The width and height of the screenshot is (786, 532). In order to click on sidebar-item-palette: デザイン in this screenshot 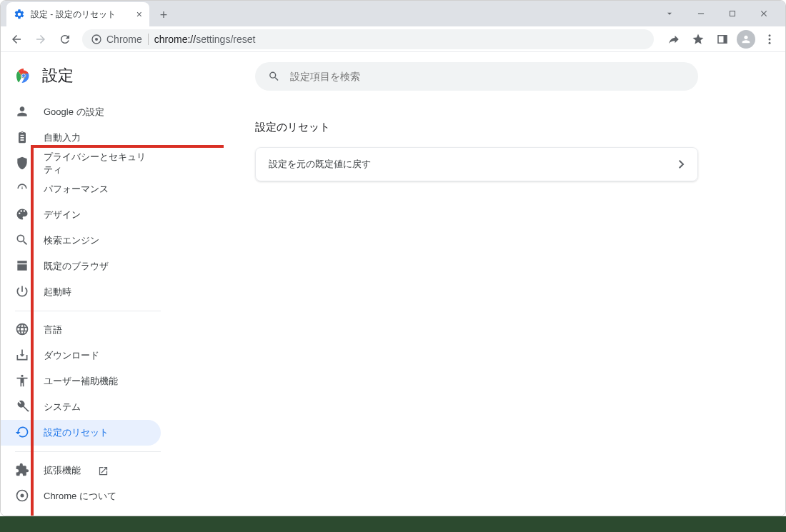, I will do `click(81, 215)`.